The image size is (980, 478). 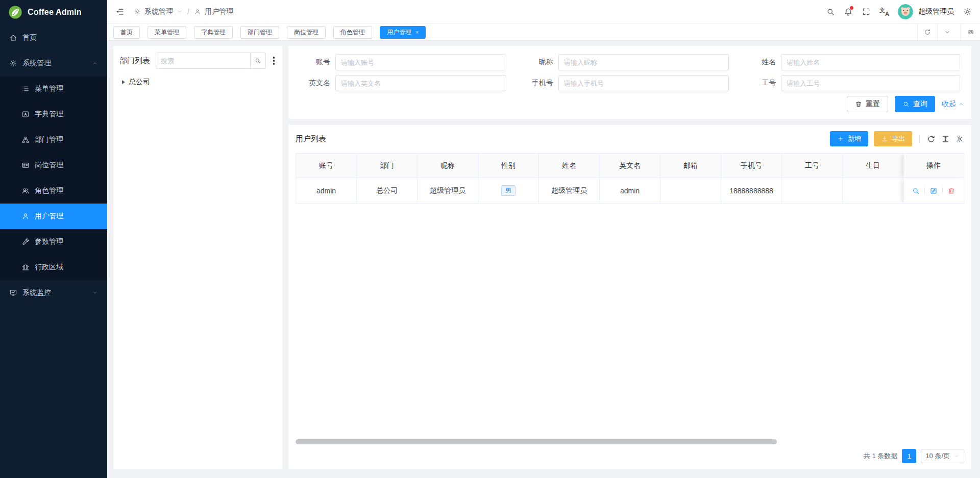 I want to click on tab-user-mgmt: 用户管理 ×, so click(x=403, y=33).